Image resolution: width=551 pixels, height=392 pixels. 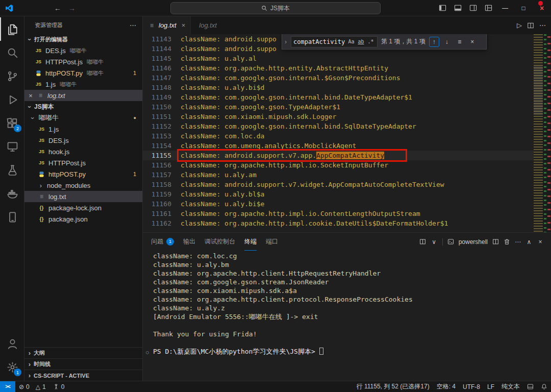 What do you see at coordinates (519, 26) in the screenshot?
I see `run-file-icon: ▷` at bounding box center [519, 26].